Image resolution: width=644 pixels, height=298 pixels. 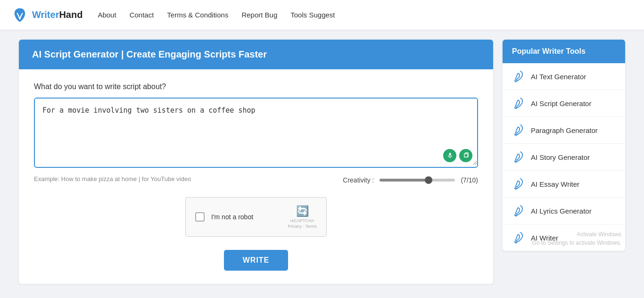 What do you see at coordinates (564, 51) in the screenshot?
I see `sidebar-title: Popular Writer Tools` at bounding box center [564, 51].